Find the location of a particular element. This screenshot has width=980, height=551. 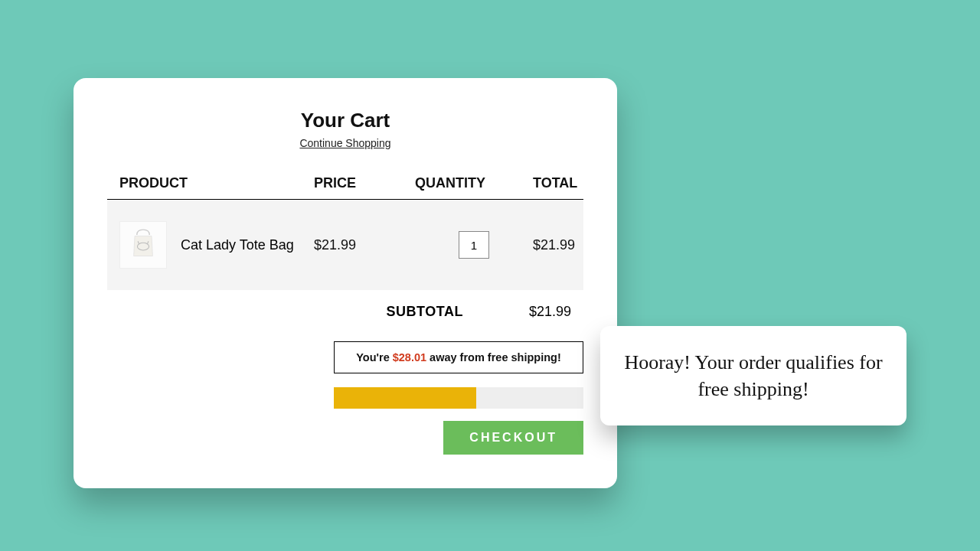

free-shipping-message: You're $28.01 away from free shipping! is located at coordinates (459, 357).